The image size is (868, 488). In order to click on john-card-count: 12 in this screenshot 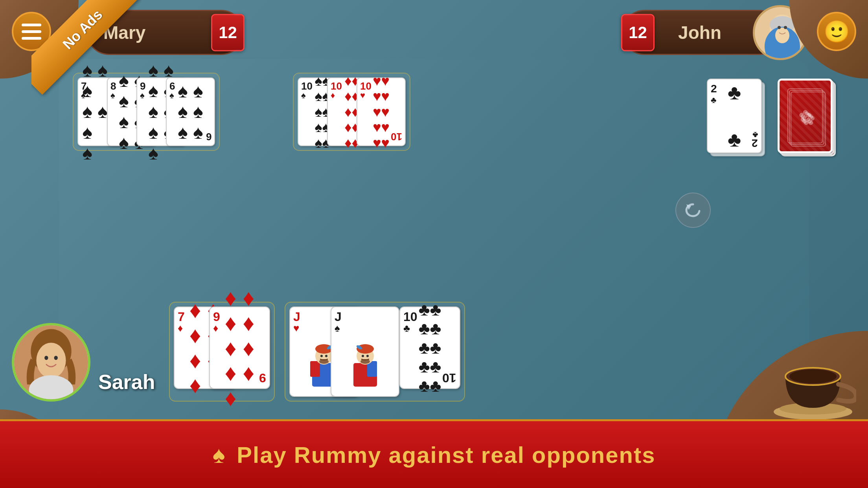, I will do `click(638, 32)`.